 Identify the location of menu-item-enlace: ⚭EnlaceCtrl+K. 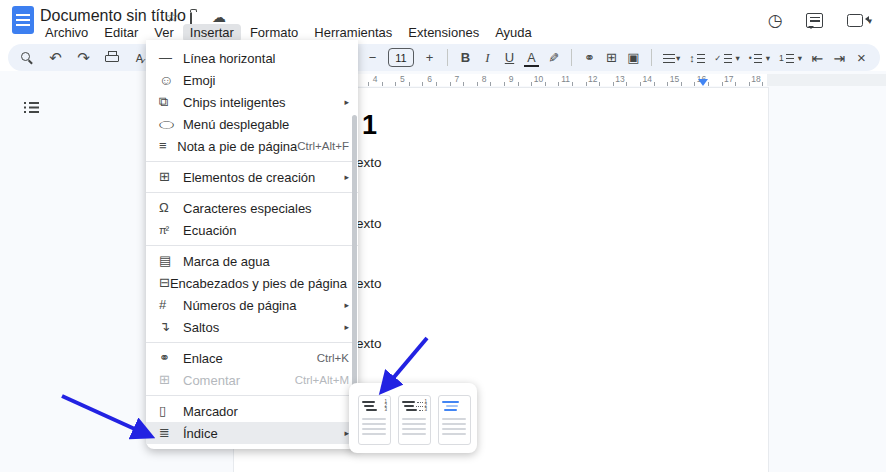
(252, 358).